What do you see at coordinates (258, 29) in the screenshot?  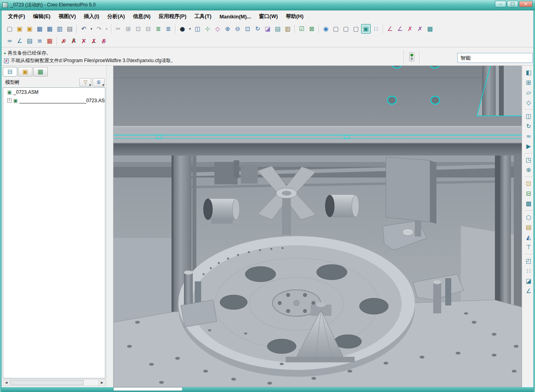 I see `reorient-icon: ↻` at bounding box center [258, 29].